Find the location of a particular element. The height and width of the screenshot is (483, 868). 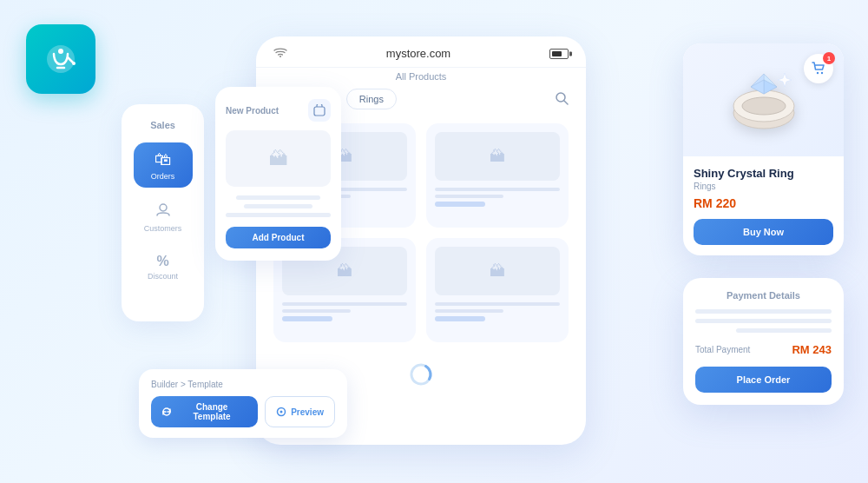

product-price: RM 220 is located at coordinates (764, 203).